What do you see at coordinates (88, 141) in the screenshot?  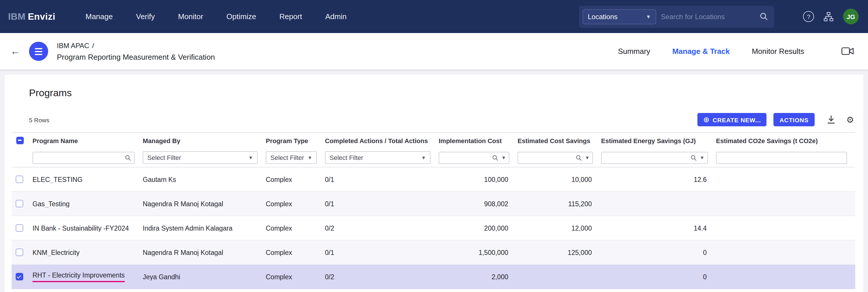 I see `col-program-name: Program Name` at bounding box center [88, 141].